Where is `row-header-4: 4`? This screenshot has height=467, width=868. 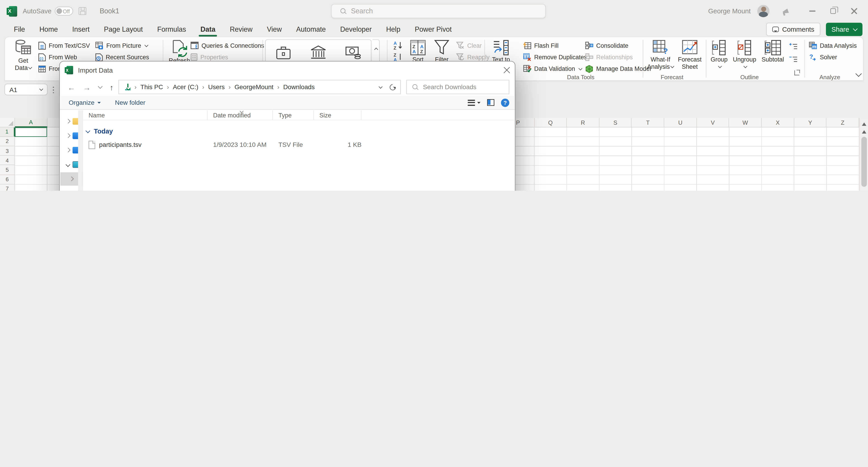 row-header-4: 4 is located at coordinates (7, 160).